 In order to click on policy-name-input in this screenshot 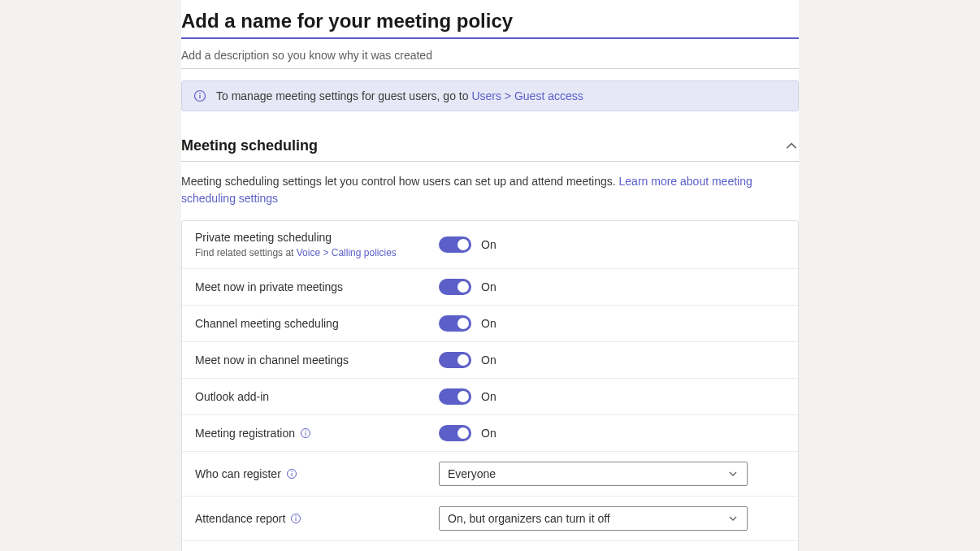, I will do `click(490, 23)`.